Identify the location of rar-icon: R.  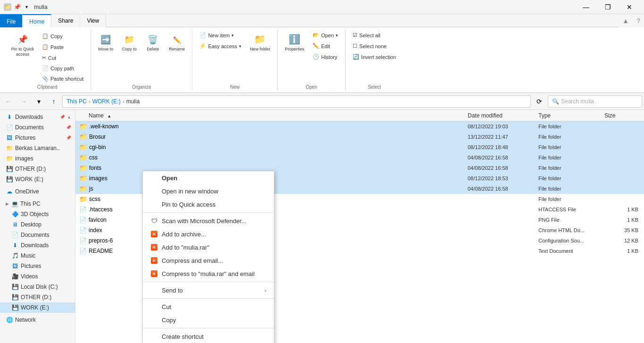
(154, 247).